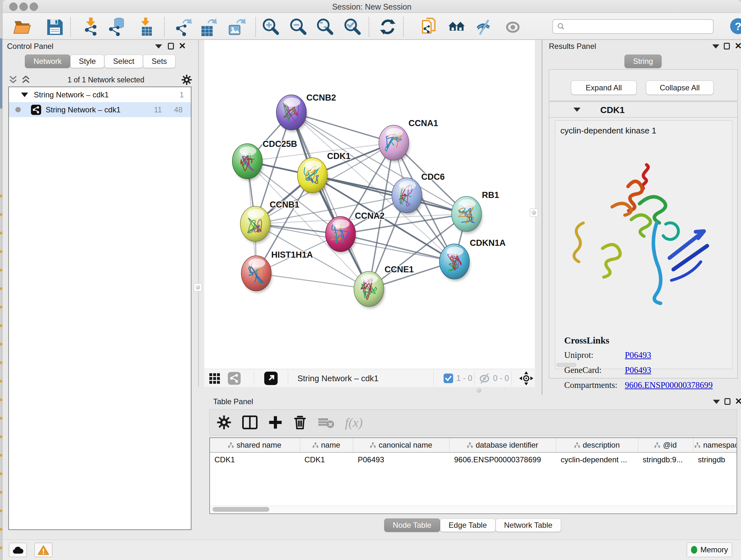  What do you see at coordinates (330, 200) in the screenshot?
I see `edge-CCNB2-CCNE1` at bounding box center [330, 200].